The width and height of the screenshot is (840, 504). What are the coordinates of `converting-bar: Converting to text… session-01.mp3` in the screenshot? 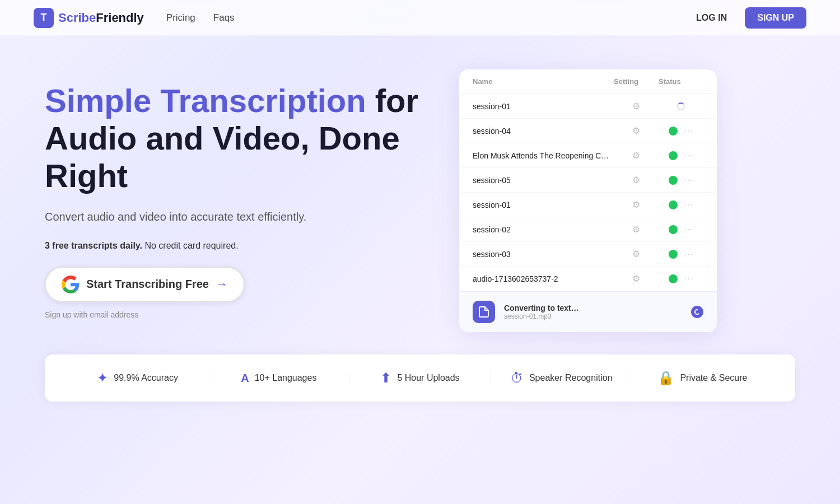 It's located at (588, 311).